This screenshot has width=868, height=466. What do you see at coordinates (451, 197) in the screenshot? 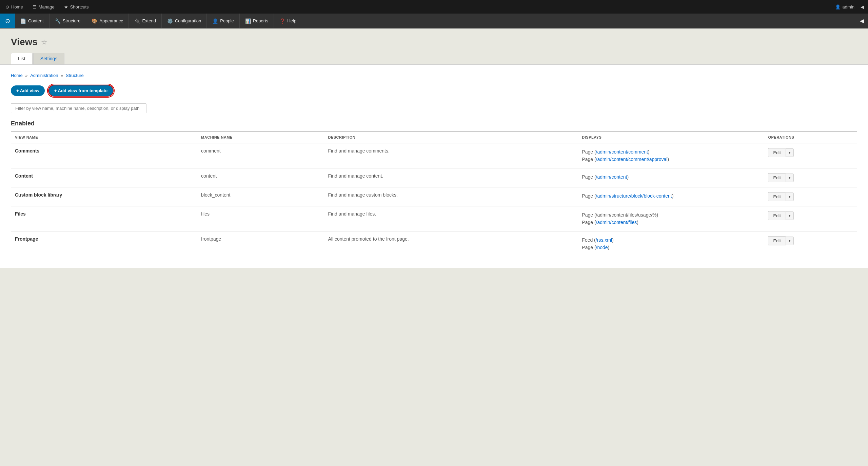
I see `description-block: Find and manage custom blocks.` at bounding box center [451, 197].